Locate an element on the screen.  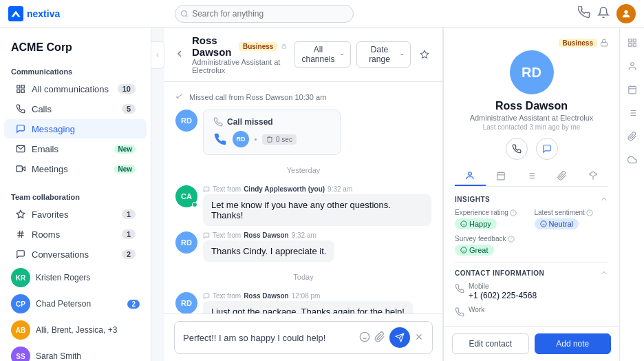
conversations-label: Conversations is located at coordinates (74, 255).